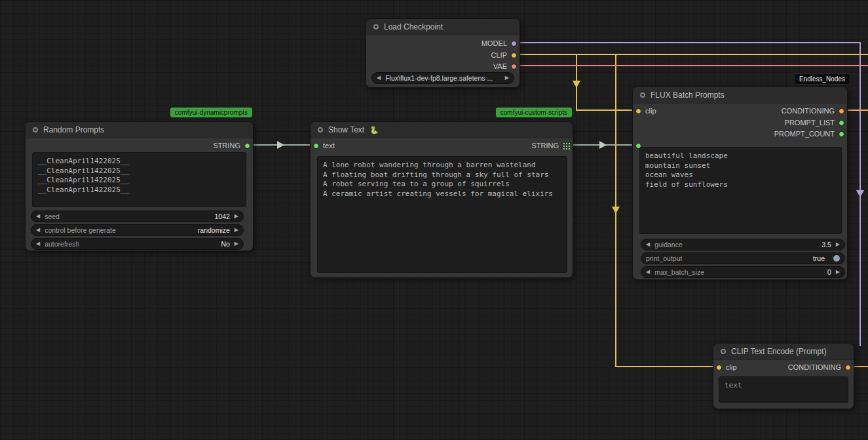 The width and height of the screenshot is (868, 440). What do you see at coordinates (740, 190) in the screenshot?
I see `batch-prompts-text-area: beautiful landscape mountain sunset ocea…` at bounding box center [740, 190].